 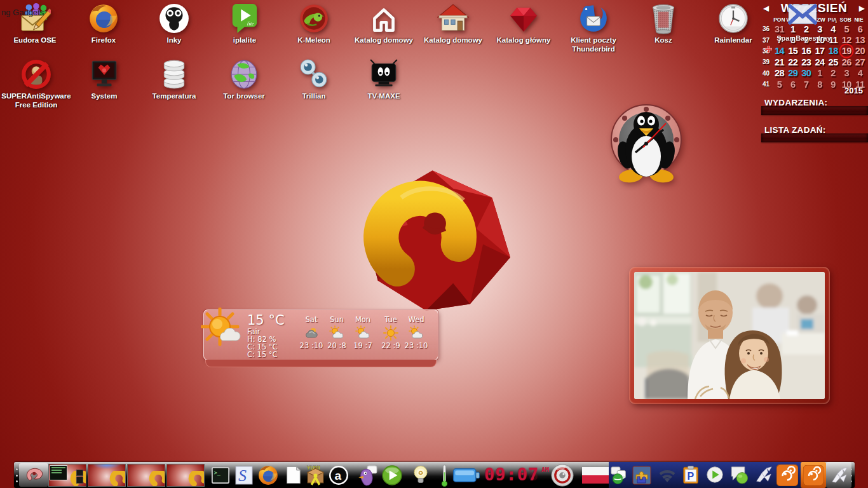 I want to click on calendar-day-cell: 30, so click(x=806, y=73).